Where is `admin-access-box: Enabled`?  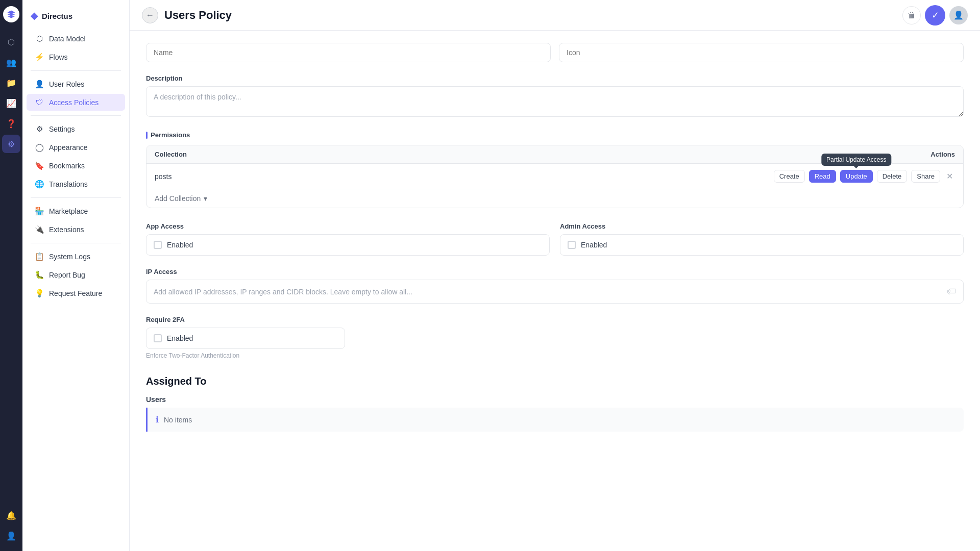
admin-access-box: Enabled is located at coordinates (762, 245).